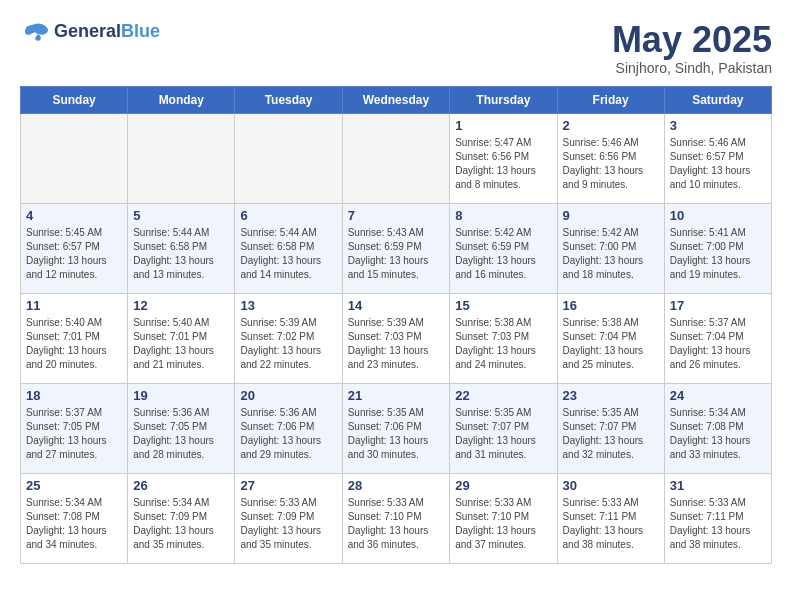 The height and width of the screenshot is (612, 792). I want to click on calendar-week-row: 4Sunrise: 5:45 AM Sunset: 6:57 PM Daylig…, so click(396, 248).